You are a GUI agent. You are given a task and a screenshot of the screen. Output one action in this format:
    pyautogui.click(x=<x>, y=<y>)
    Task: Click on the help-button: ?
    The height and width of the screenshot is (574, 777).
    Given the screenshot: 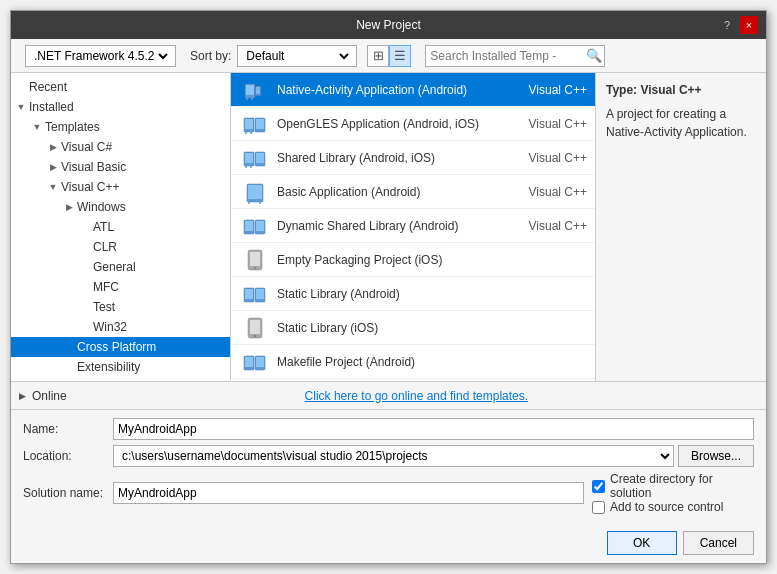 What is the action you would take?
    pyautogui.click(x=727, y=25)
    